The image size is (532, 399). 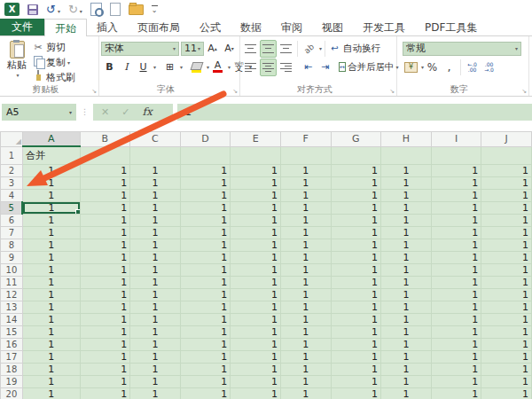 I want to click on cell-F20: 1, so click(x=305, y=394).